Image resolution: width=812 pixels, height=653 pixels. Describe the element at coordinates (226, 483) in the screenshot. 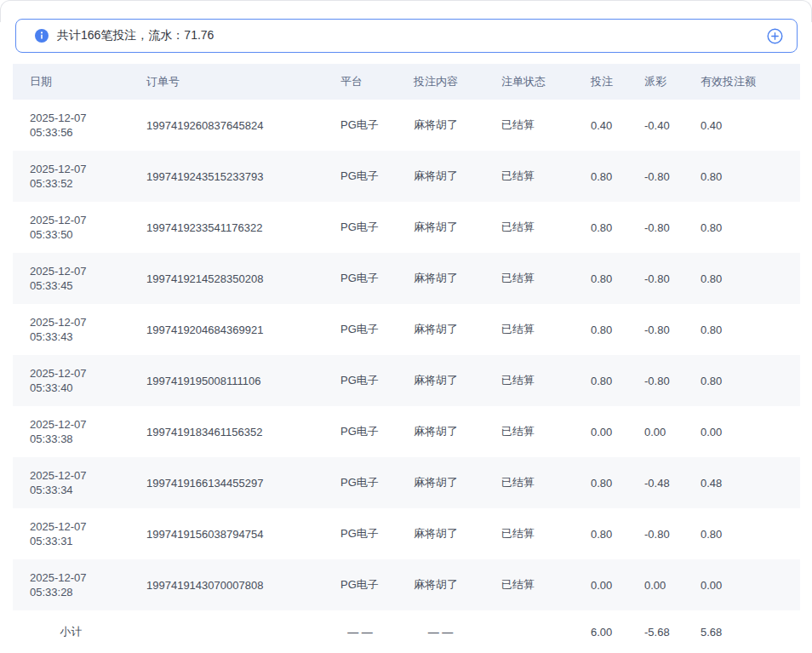

I see `cell-order: 1997419166134455297` at that location.